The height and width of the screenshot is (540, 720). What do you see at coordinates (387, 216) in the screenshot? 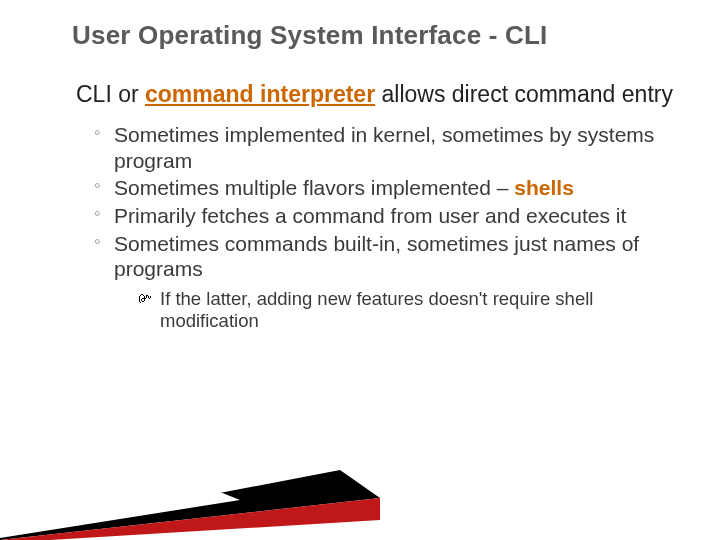
I see `list-item: Primarily fetches a command from user an…` at bounding box center [387, 216].